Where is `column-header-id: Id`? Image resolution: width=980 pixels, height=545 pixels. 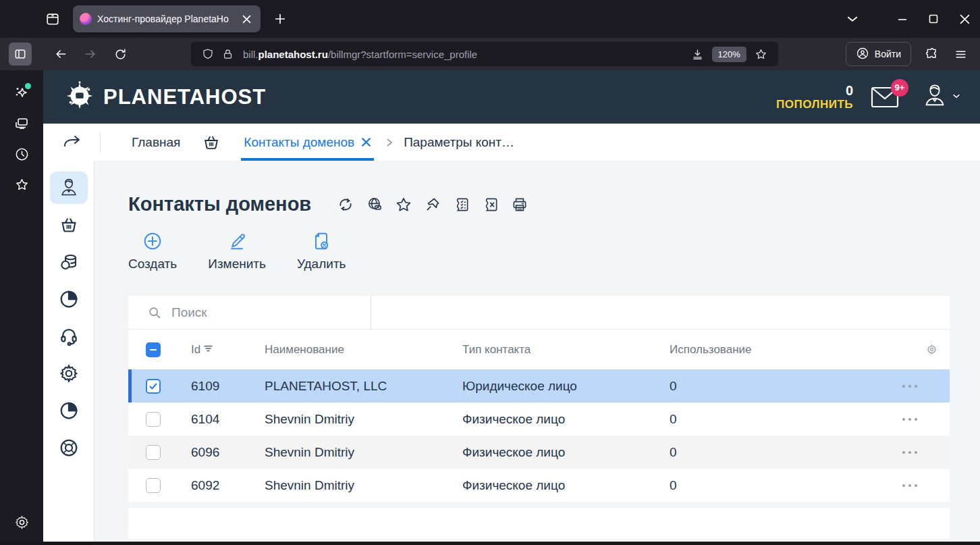
column-header-id: Id is located at coordinates (228, 350).